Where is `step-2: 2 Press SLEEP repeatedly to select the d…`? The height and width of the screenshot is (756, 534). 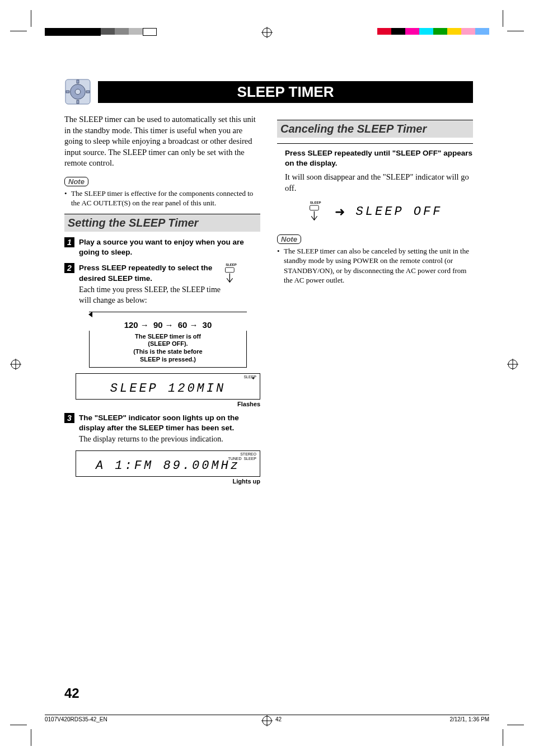 step-2: 2 Press SLEEP repeatedly to select the d… is located at coordinates (162, 284).